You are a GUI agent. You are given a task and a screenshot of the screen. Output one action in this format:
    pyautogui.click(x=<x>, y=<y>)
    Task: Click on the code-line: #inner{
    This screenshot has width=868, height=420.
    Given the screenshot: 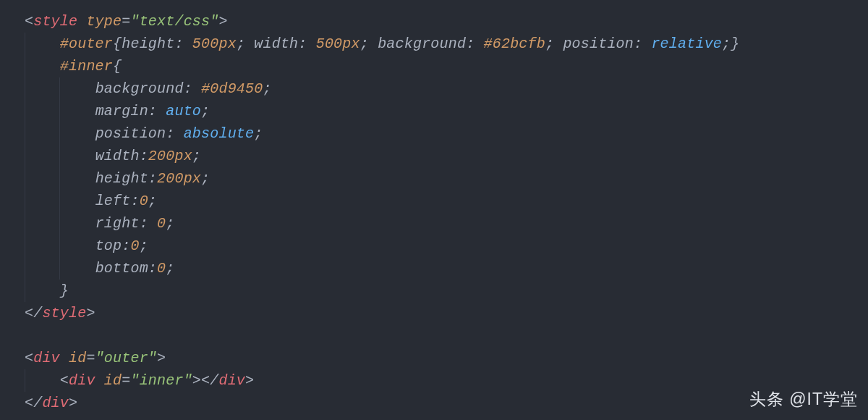 What is the action you would take?
    pyautogui.click(x=446, y=67)
    